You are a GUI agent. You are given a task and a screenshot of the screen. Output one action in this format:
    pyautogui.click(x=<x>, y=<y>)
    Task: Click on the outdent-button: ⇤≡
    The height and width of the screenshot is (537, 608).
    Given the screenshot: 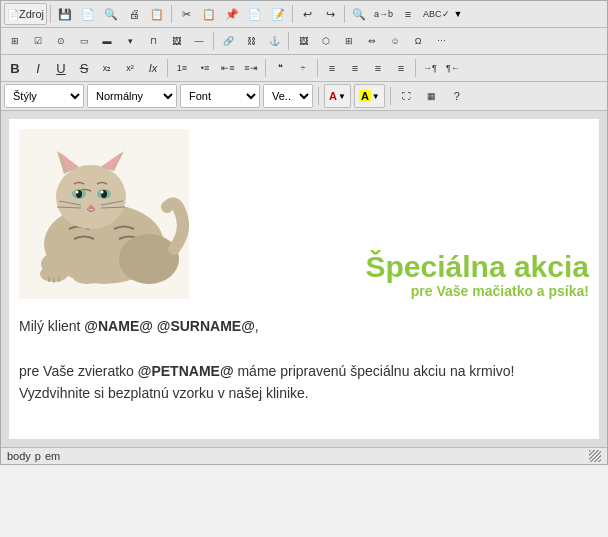 What is the action you would take?
    pyautogui.click(x=228, y=68)
    